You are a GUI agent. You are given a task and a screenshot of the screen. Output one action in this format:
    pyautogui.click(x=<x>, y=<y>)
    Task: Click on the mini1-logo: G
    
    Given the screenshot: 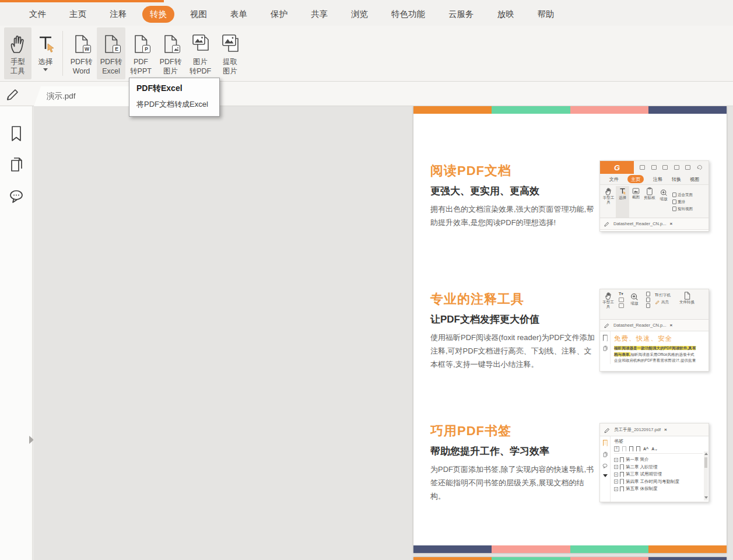 What is the action you would take?
    pyautogui.click(x=617, y=167)
    